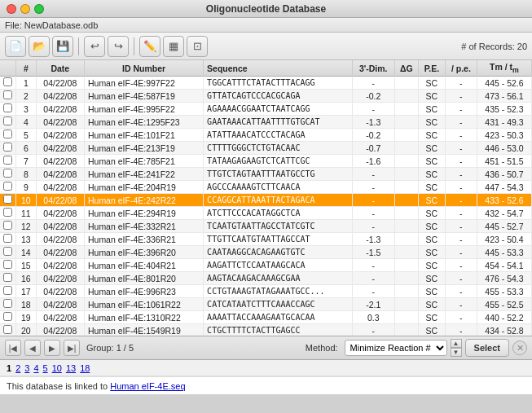 The width and height of the screenshot is (532, 413). I want to click on col-date: Date, so click(60, 68).